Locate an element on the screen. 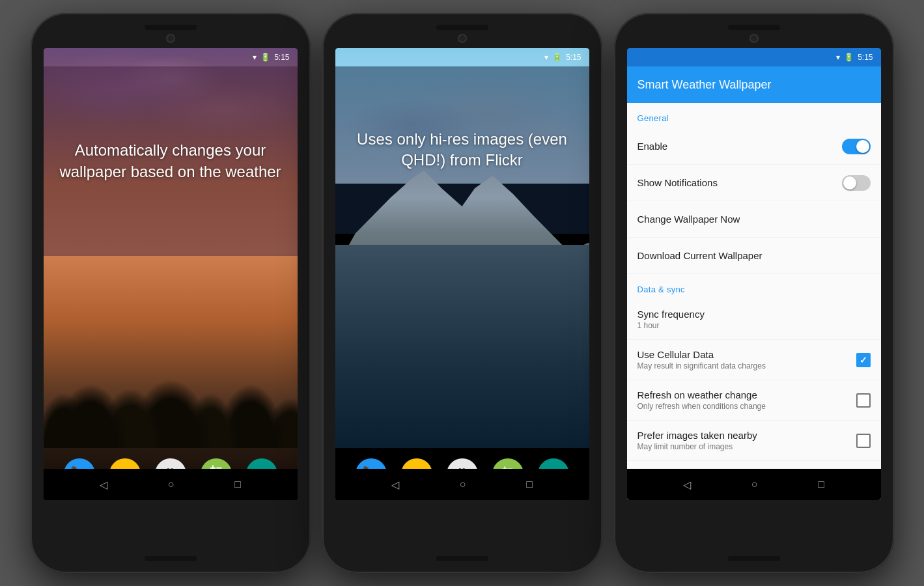  settings-item-sync-freq-text: Sync frequency 1 hour is located at coordinates (754, 319).